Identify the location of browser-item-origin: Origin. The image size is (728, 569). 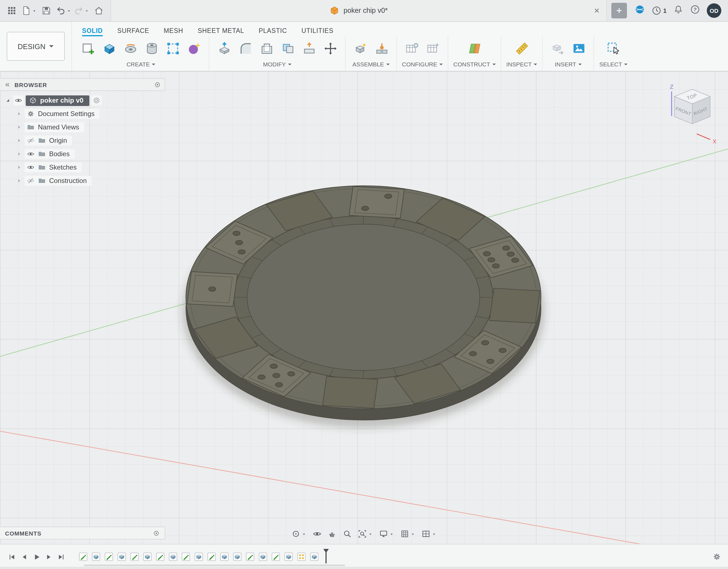
(83, 141).